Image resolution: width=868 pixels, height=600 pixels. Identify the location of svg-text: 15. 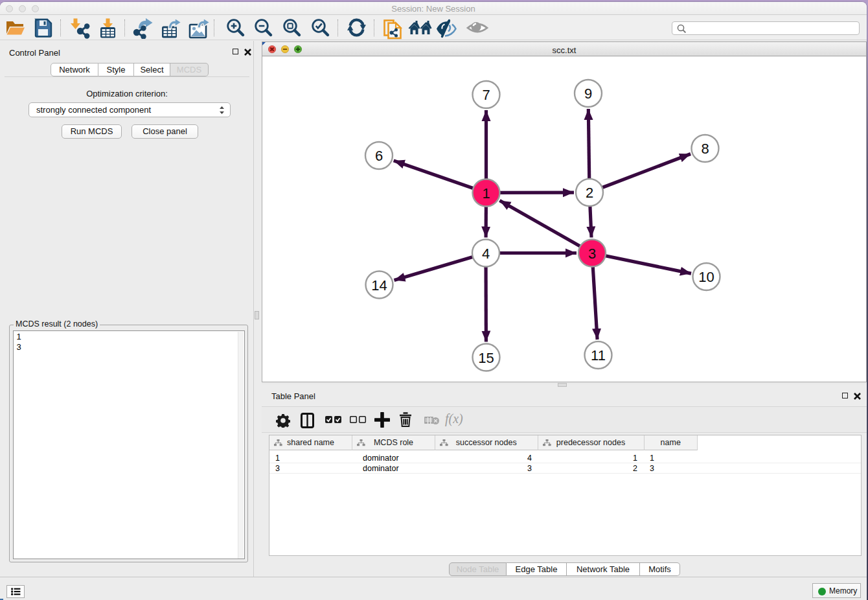
(486, 358).